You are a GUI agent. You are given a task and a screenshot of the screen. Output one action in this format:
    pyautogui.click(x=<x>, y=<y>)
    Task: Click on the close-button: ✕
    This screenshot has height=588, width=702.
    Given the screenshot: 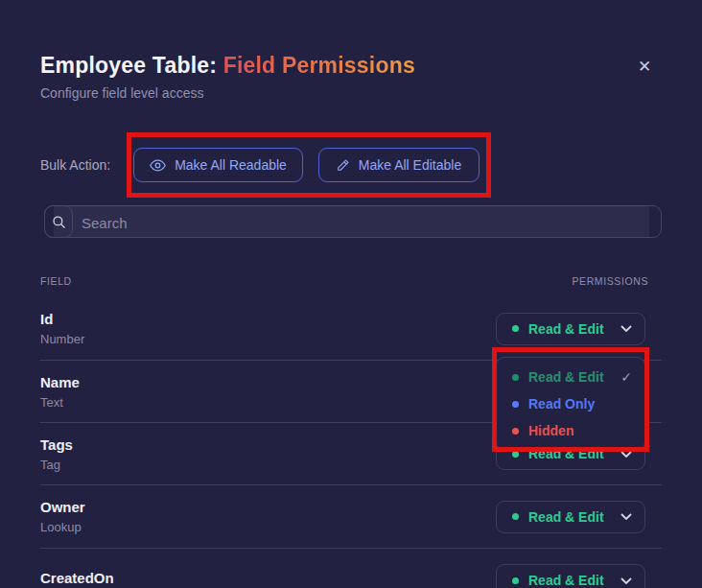 What is the action you would take?
    pyautogui.click(x=644, y=67)
    